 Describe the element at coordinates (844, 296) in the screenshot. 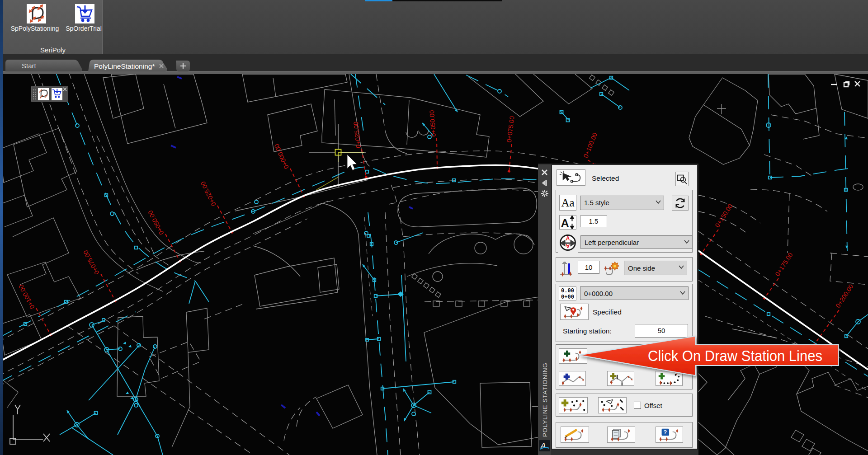

I see `svg-text: 0+200.00` at that location.